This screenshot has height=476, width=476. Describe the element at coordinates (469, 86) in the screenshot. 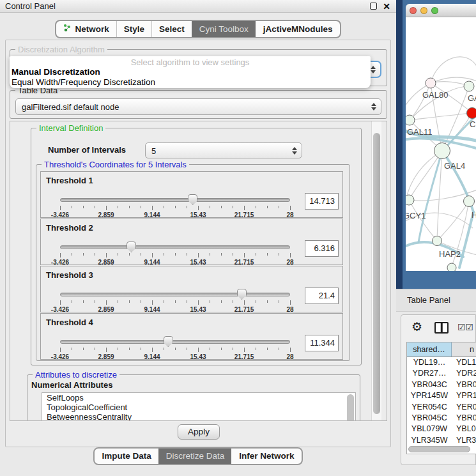

I see `network-node-ga` at that location.